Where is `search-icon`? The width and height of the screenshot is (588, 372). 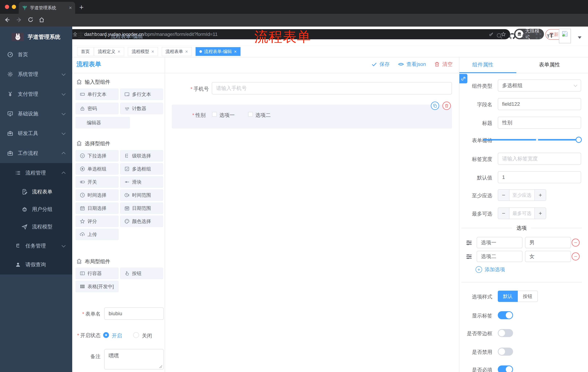
search-icon is located at coordinates (499, 36).